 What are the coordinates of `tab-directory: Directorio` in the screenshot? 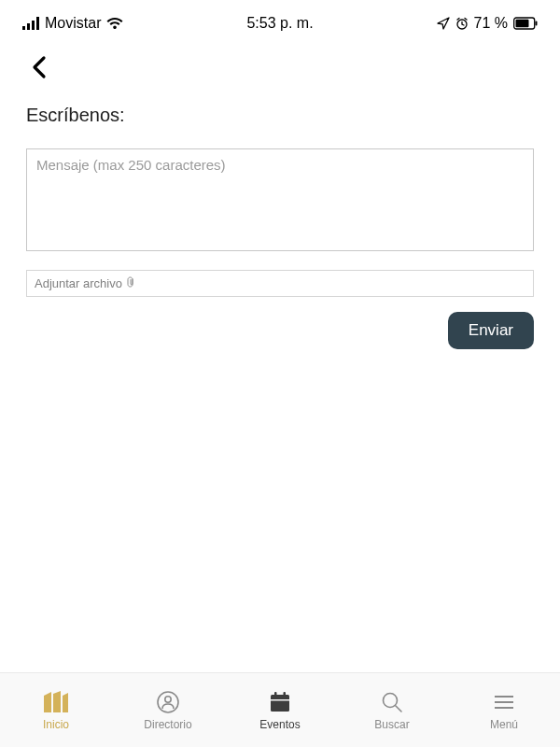 It's located at (168, 710).